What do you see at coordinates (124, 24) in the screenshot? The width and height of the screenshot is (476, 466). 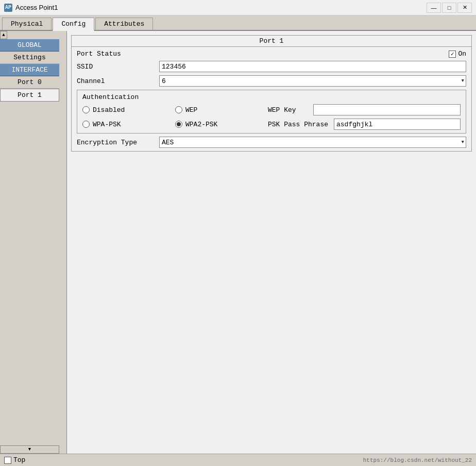 I see `tab-attributes: Attributes` at bounding box center [124, 24].